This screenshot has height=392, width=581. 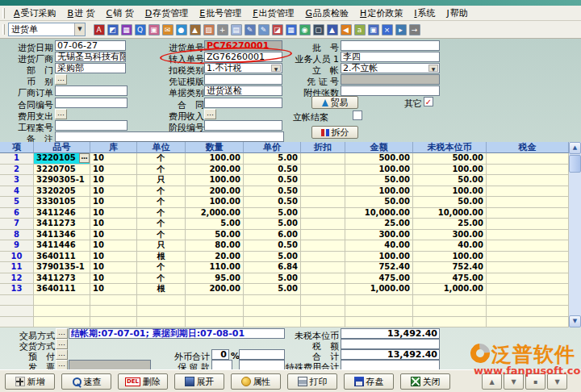 I want to click on net-amount-cell: 50.00, so click(x=450, y=181).